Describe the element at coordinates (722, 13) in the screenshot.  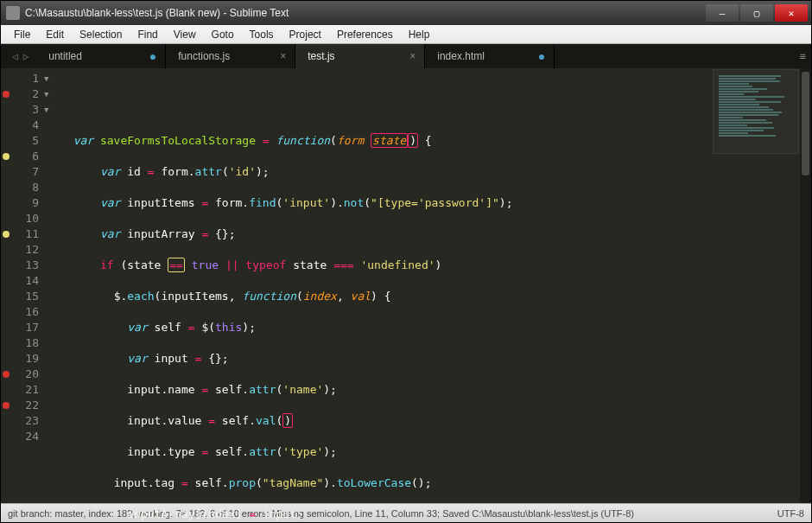
I see `minimize-button: —` at that location.